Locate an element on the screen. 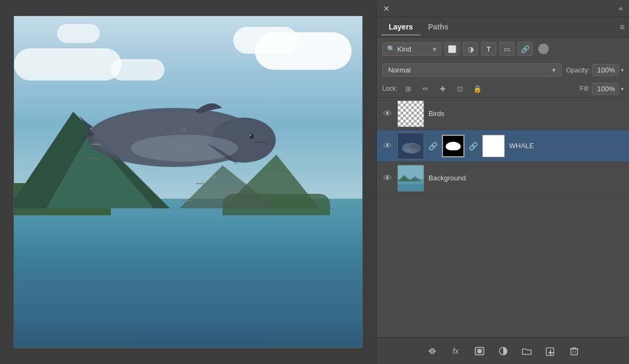 The image size is (629, 364). tabs-row: Layers Paths ≡ is located at coordinates (503, 27).